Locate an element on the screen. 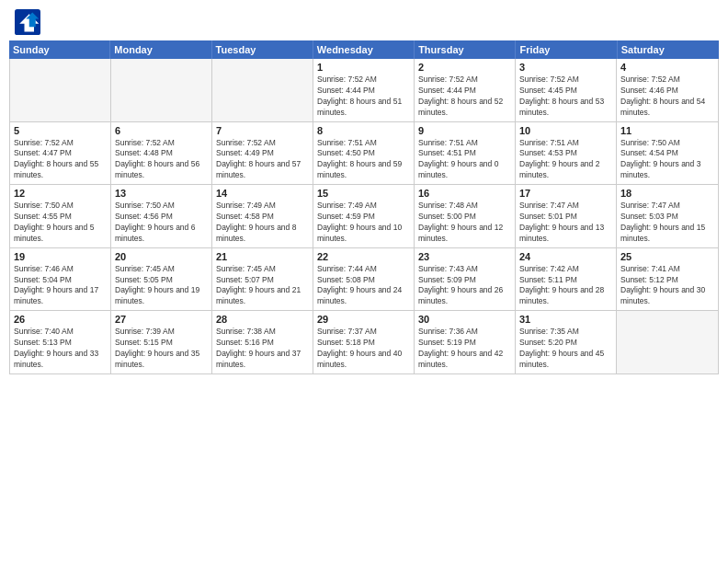 The image size is (728, 563). day-cell-21: 21Sunrise: 7:45 AM Sunset: 5:07 PM Dayli… is located at coordinates (263, 280).